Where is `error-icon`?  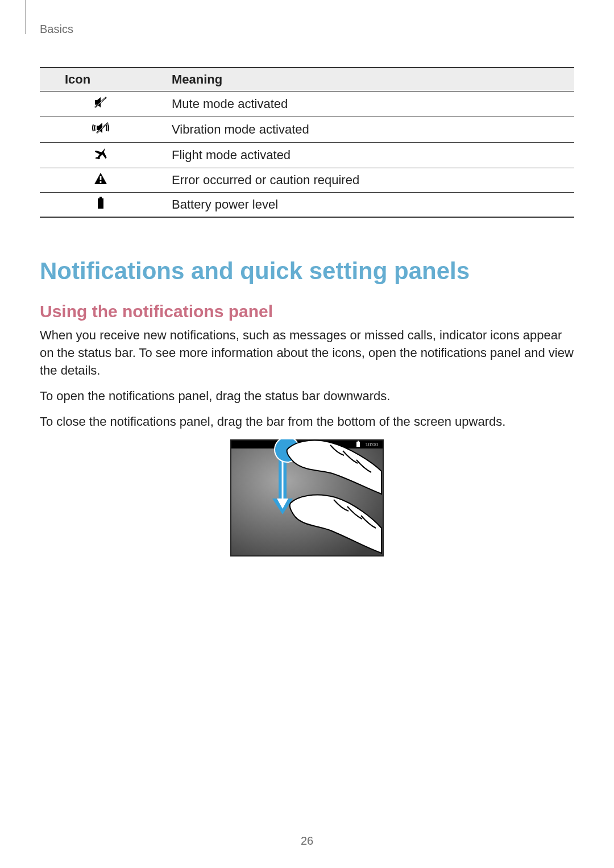
error-icon is located at coordinates (101, 180).